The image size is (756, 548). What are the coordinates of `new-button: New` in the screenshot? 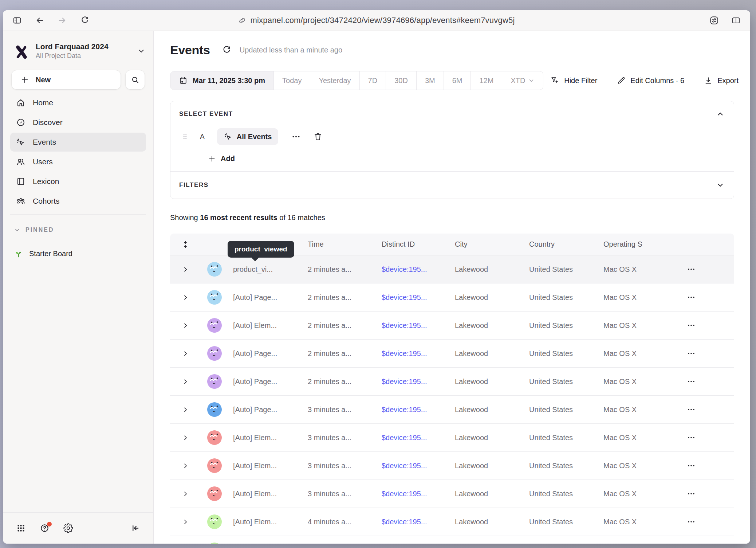 It's located at (66, 80).